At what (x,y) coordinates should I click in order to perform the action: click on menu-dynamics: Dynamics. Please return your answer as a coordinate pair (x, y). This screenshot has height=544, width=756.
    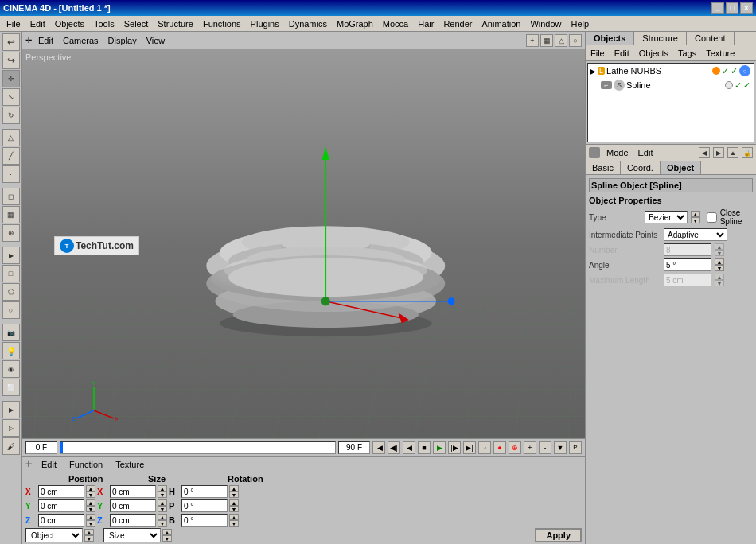
    Looking at the image, I should click on (308, 24).